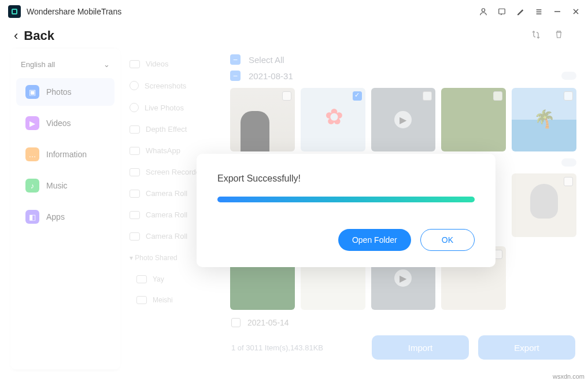 Image resolution: width=588 pixels, height=381 pixels. I want to click on progress-bar, so click(346, 199).